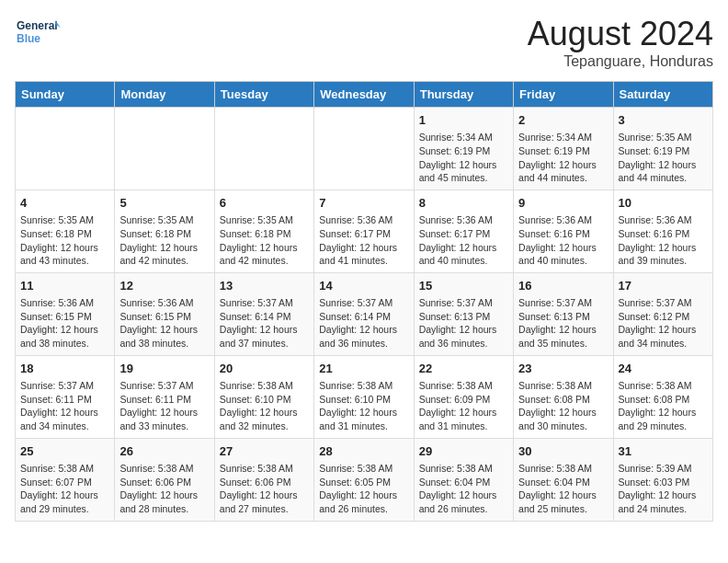 The width and height of the screenshot is (728, 563). Describe the element at coordinates (164, 286) in the screenshot. I see `day-number: 12` at that location.